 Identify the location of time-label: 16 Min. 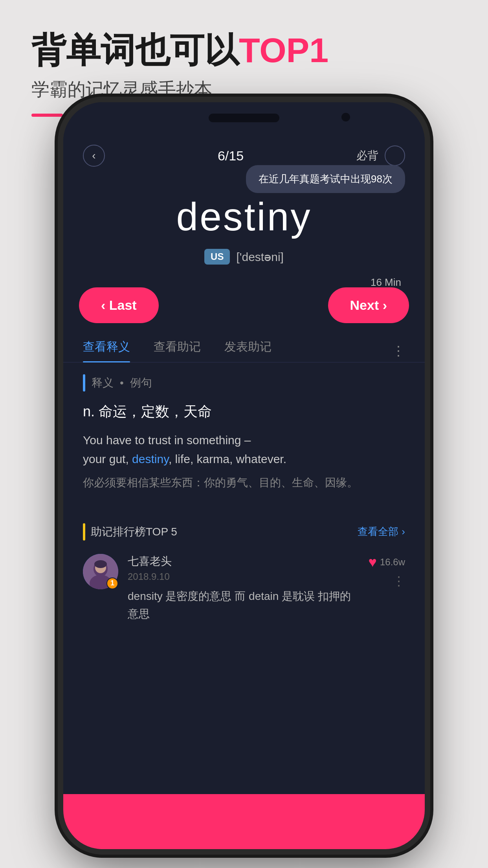
(386, 282).